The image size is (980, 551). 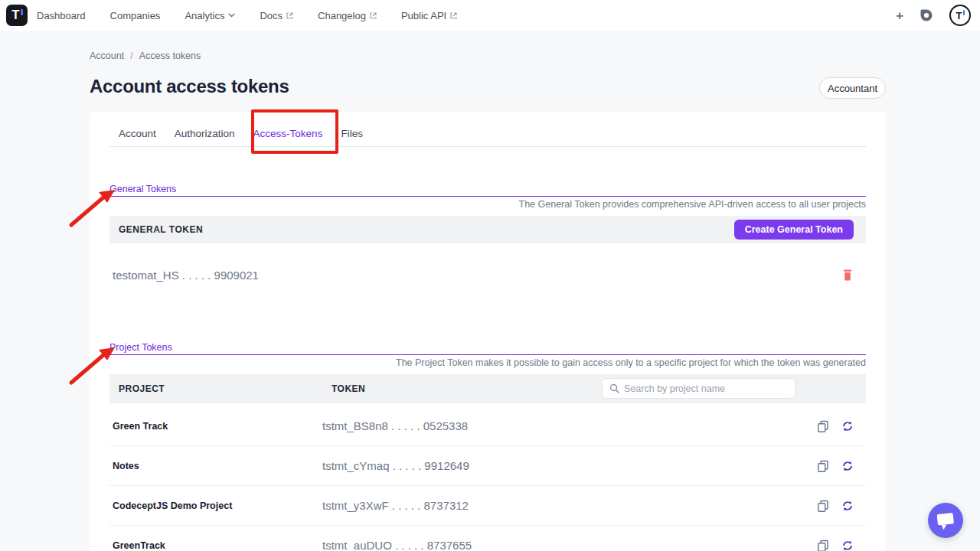 I want to click on top-navbar: T Dashboard Companies Analytics Docs Cha…, so click(x=490, y=15).